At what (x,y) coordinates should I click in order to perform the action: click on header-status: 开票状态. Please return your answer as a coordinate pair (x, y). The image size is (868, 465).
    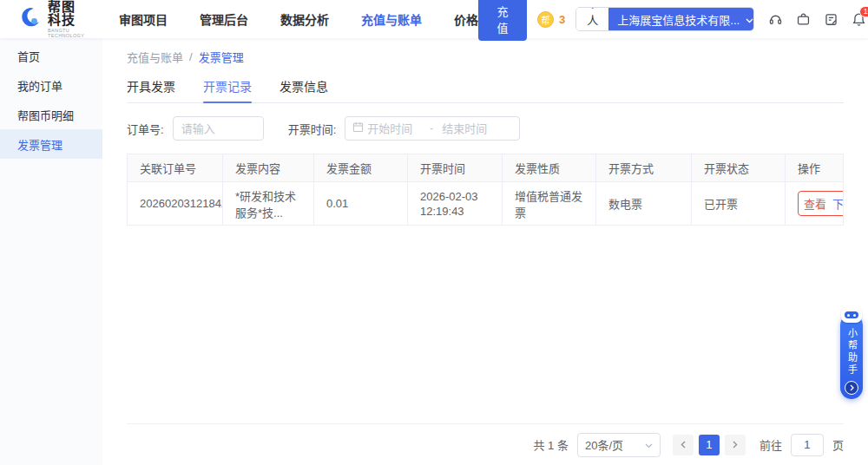
    Looking at the image, I should click on (739, 168).